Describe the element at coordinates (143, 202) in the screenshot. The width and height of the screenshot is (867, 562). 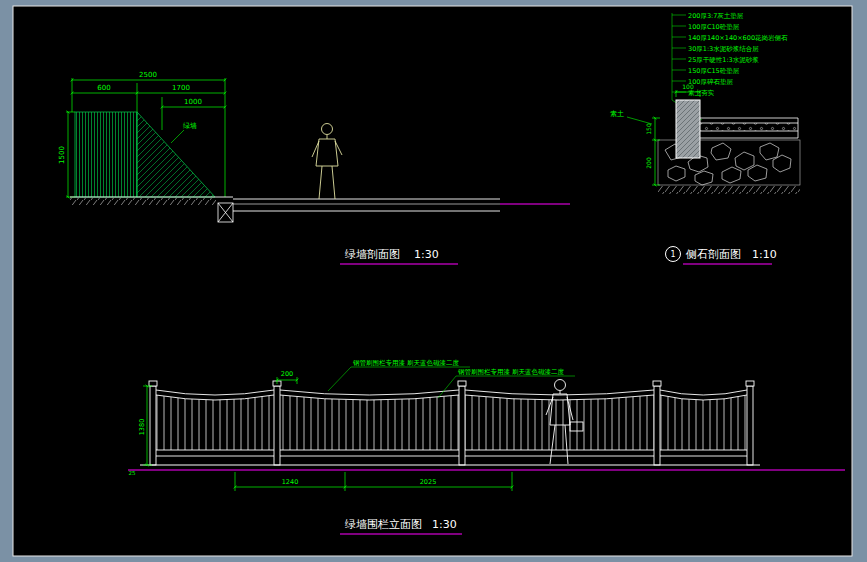
I see `ground-hatch` at that location.